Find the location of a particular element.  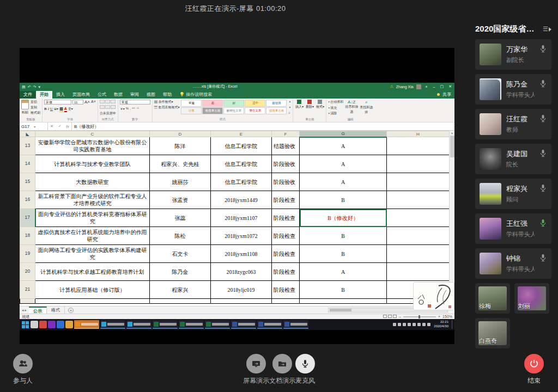

table-row: 17 面向专业评估的计算机类学科竞赛指标体系研究 张蕊 2018jyxm1107… is located at coordinates (235, 218).